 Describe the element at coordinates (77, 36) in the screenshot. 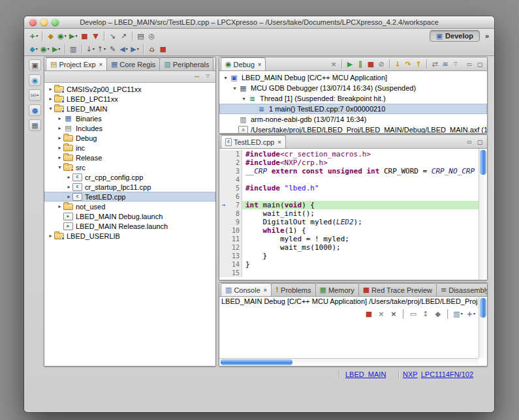

I see `run-dropdown-arrow: ▾` at that location.